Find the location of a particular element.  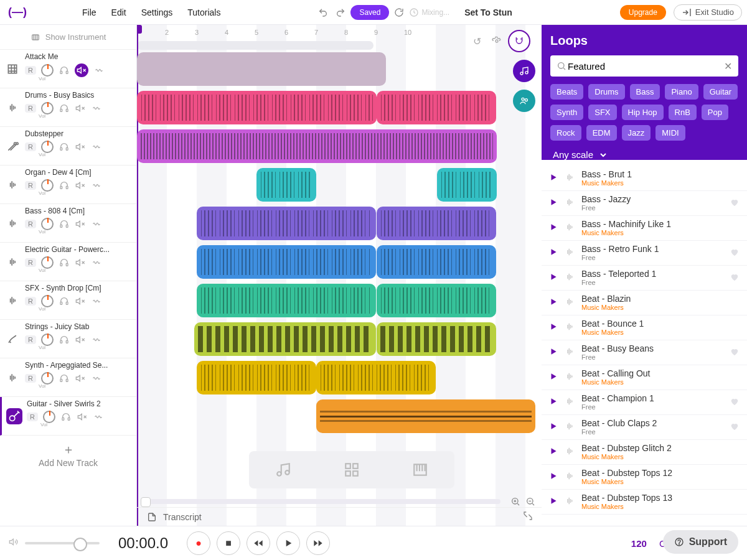

category-chip: Piano is located at coordinates (681, 92).